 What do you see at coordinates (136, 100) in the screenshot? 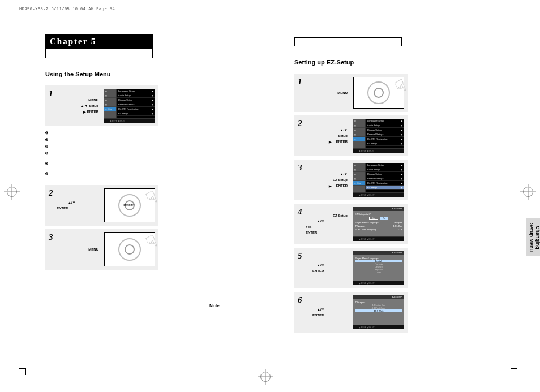
I see `menu-item: Display Setup▶` at bounding box center [136, 100].